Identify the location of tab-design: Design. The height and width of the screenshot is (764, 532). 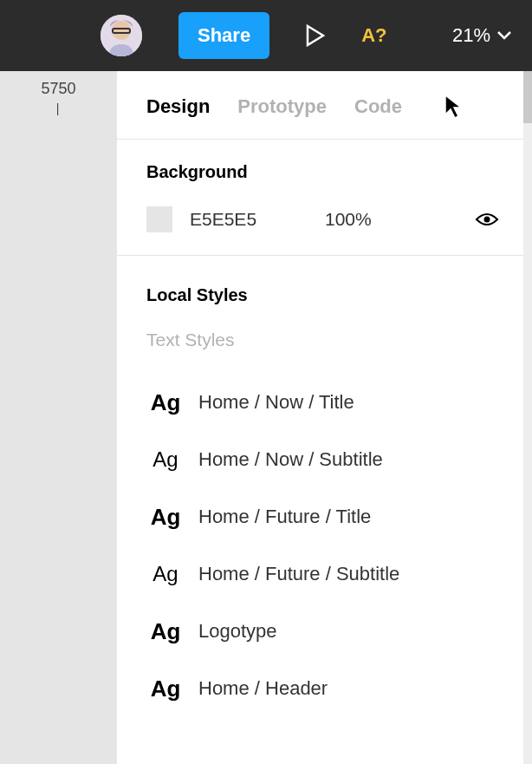
(178, 107).